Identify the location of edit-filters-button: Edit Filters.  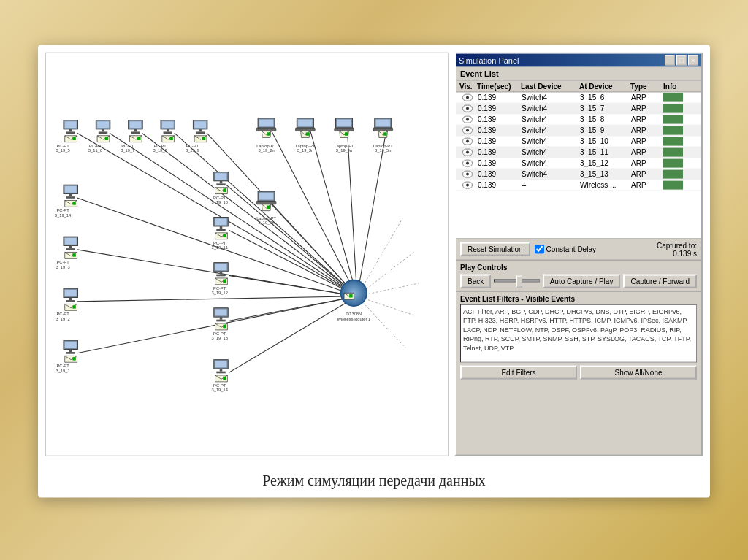
(519, 372).